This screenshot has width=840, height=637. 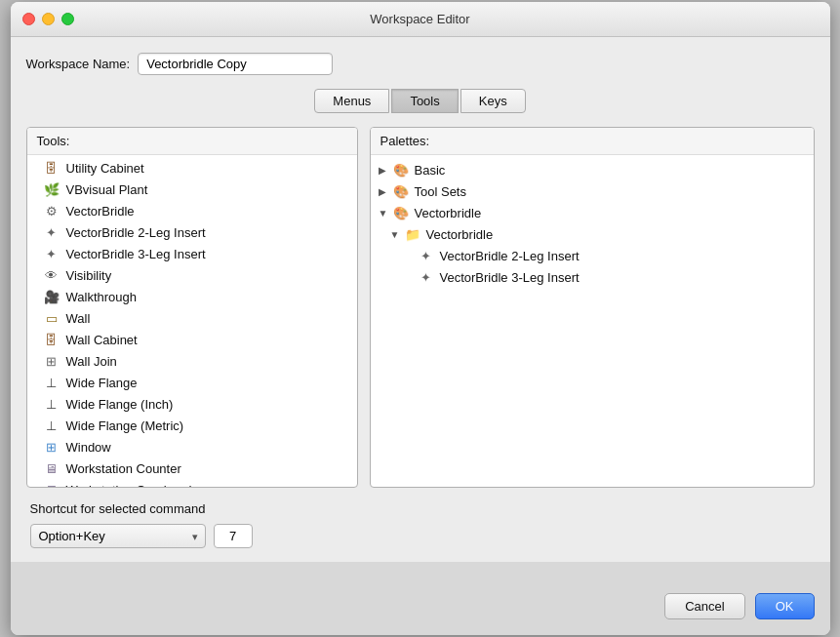 I want to click on wide-flange-inch-label: Wide Flange (Inch), so click(x=120, y=404).